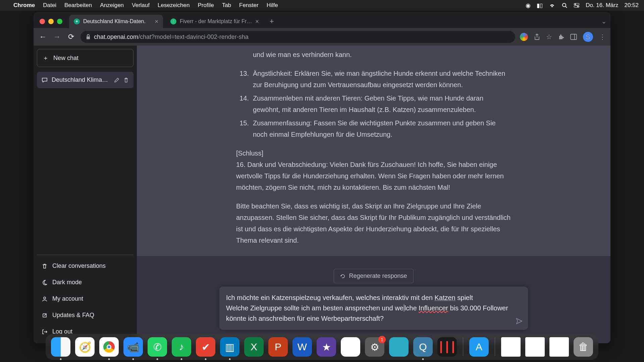  I want to click on screen-record-icon: ◉, so click(528, 5).